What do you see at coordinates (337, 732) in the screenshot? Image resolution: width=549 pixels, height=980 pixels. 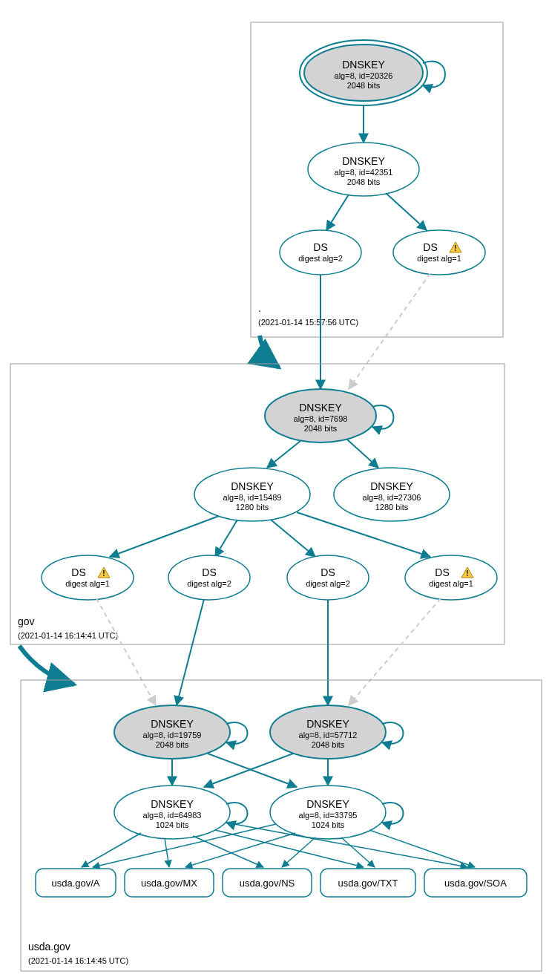 I see `node-usda-ksk-57712: DNSKEY alg=8, id=57712 2048 bits` at bounding box center [337, 732].